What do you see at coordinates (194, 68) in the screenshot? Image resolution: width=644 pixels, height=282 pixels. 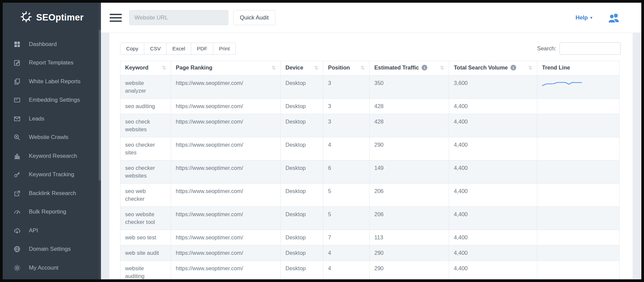 I see `column-label: Page Ranking` at bounding box center [194, 68].